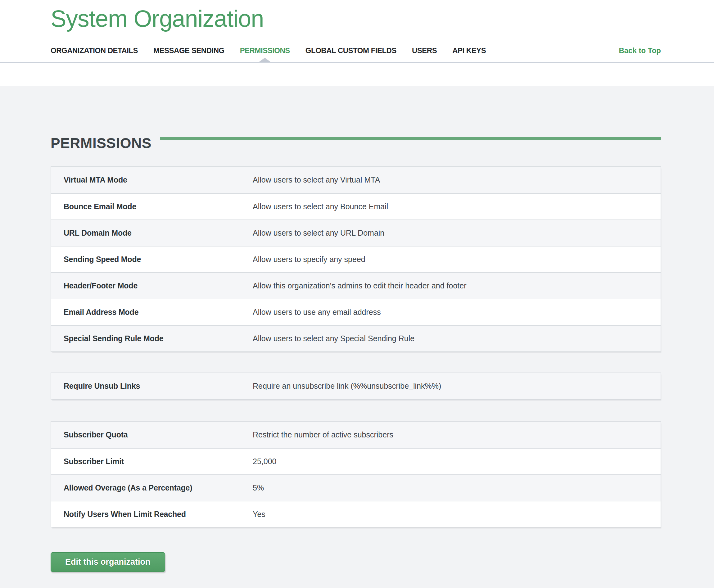 The height and width of the screenshot is (588, 714). Describe the element at coordinates (356, 386) in the screenshot. I see `unsub-links-table: Require Unsub LinksRequire an unsubscrib…` at that location.